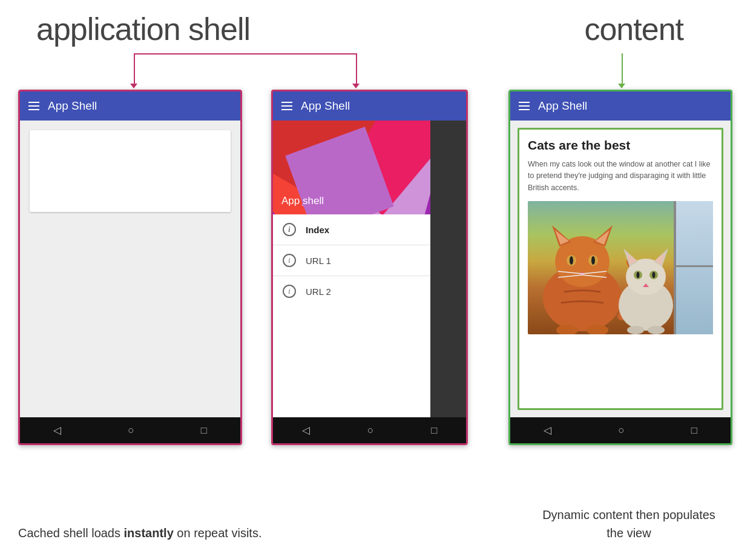  Describe the element at coordinates (620, 145) in the screenshot. I see `content-title: Cats are the best` at that location.